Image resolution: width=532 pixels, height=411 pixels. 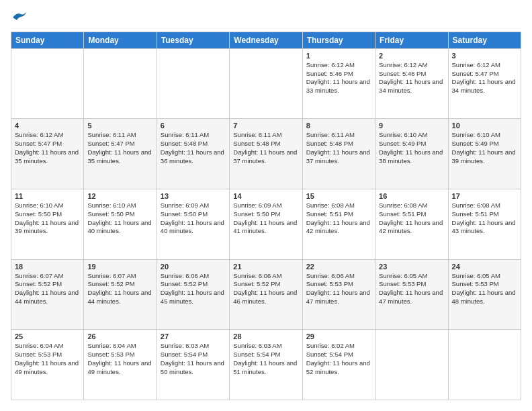 What do you see at coordinates (266, 219) in the screenshot?
I see `day-info: Sunrise: 6:09 AMSunset: 5:50 PMDaylight:…` at bounding box center [266, 219].